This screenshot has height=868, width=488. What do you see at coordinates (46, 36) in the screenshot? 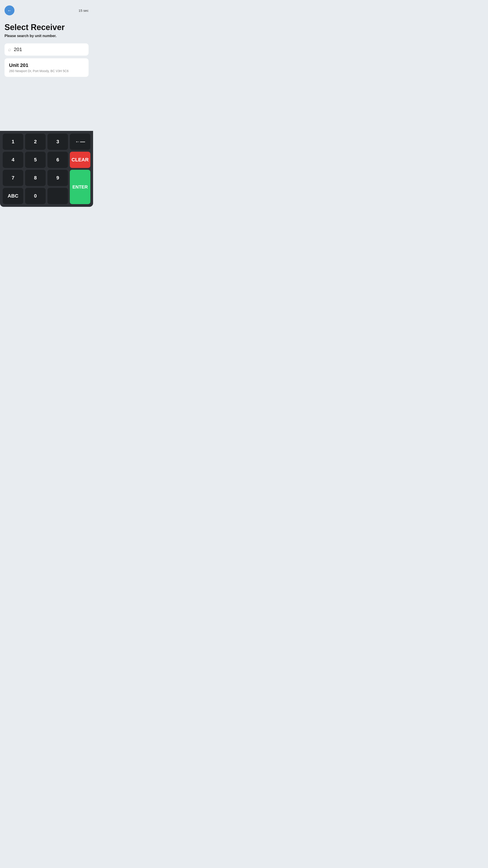
I see `page-subtitle: Please search by unit number.` at bounding box center [46, 36].